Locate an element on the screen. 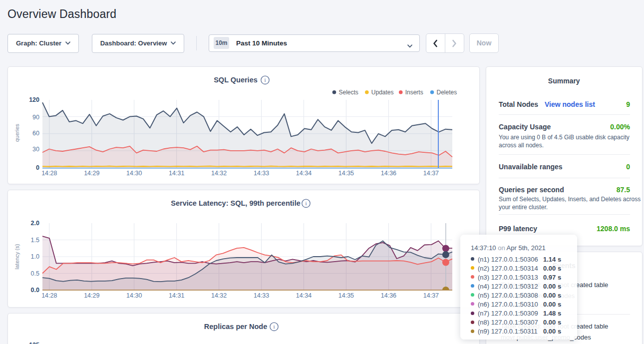 The width and height of the screenshot is (644, 344). svg-text: 1.5 is located at coordinates (35, 240).